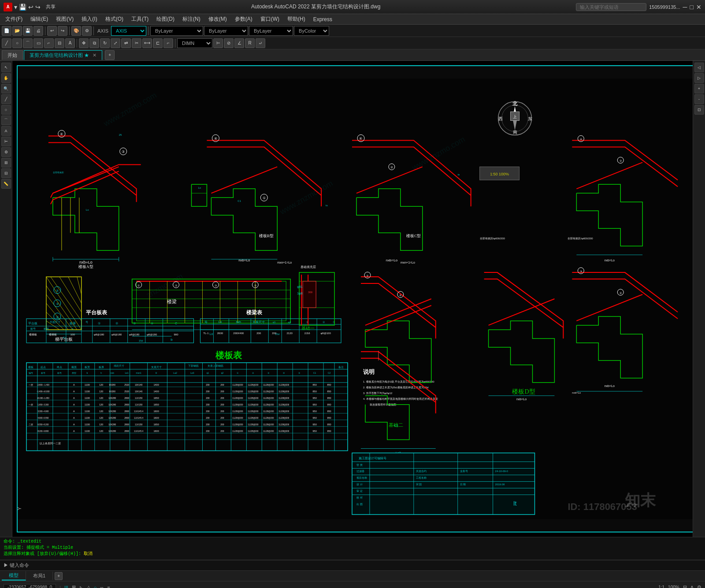 The height and width of the screenshot is (588, 705). Describe the element at coordinates (74, 586) in the screenshot. I see `grid-toggle: ⊞` at that location.